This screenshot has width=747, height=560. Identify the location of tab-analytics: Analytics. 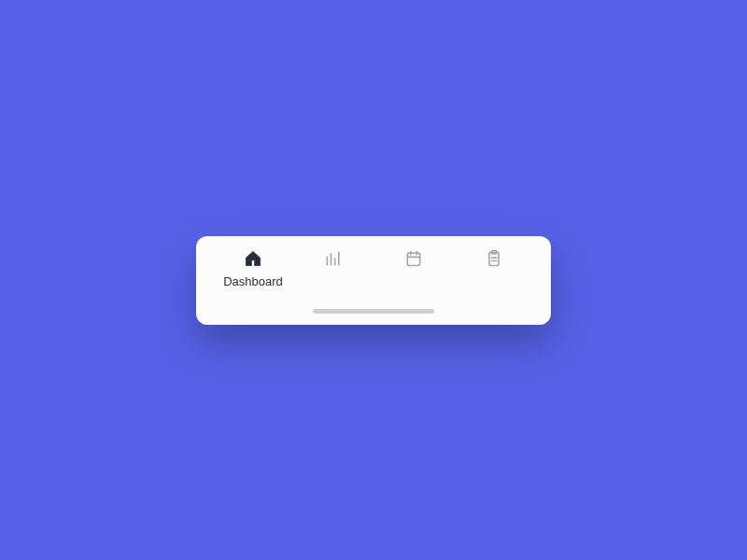
(333, 260).